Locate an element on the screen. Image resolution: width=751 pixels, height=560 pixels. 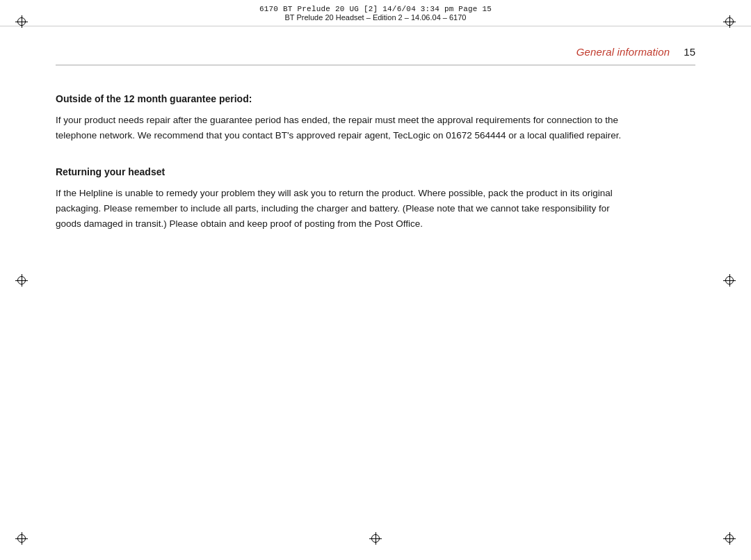
section-guarantee: Outside of the 12 month guarantee period… is located at coordinates (376, 118).